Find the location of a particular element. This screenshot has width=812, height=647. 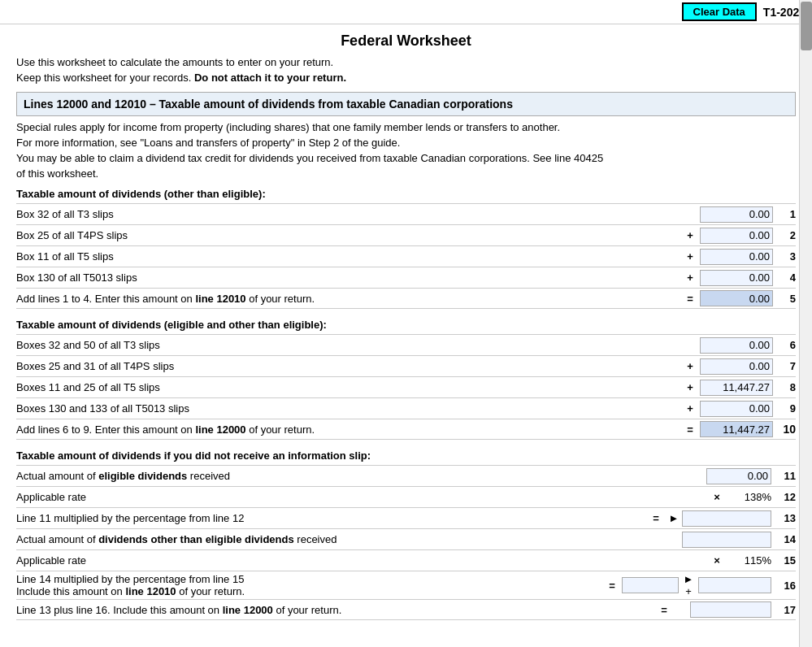

line-2-input is located at coordinates (736, 236).